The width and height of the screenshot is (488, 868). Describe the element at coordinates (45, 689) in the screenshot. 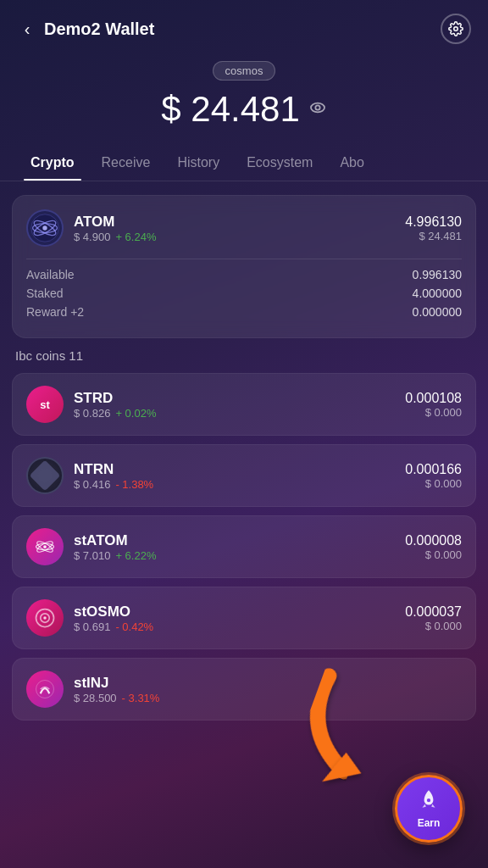

I see `stinj-icon` at that location.